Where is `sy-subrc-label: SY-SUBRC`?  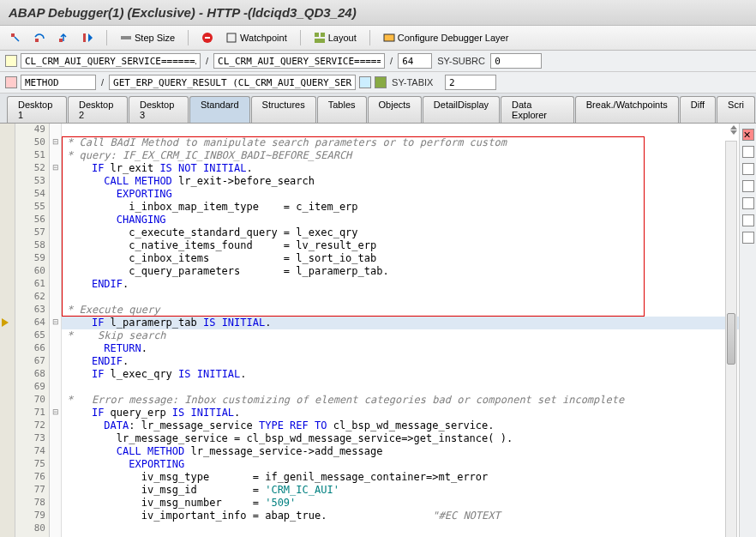 sy-subrc-label: SY-SUBRC is located at coordinates (461, 61).